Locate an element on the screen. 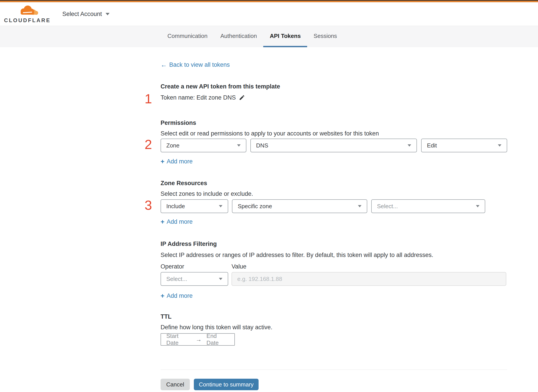 The image size is (538, 392). token-name-line: Token name: Edit zone DNS is located at coordinates (334, 98).